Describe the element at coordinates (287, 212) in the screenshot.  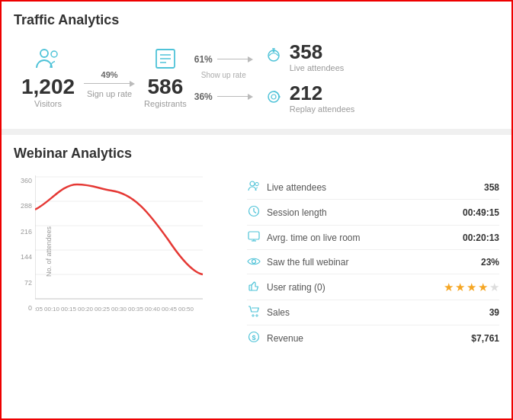
I see `stat-left-session: Session length` at that location.